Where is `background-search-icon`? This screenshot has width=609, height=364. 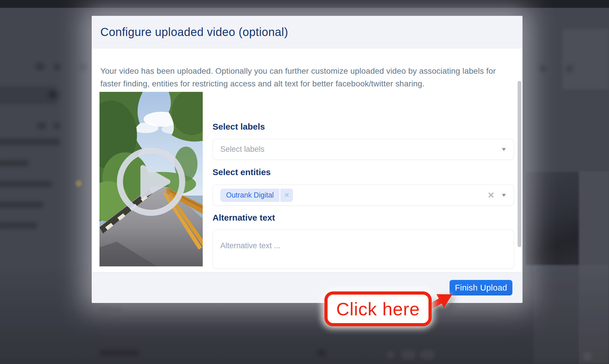
background-search-icon is located at coordinates (52, 95).